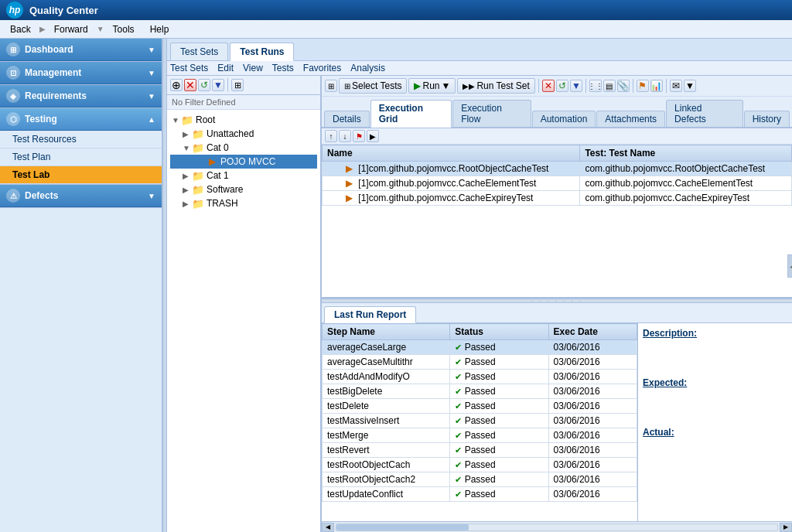 The image size is (792, 532). I want to click on tab-details: Details, so click(346, 119).